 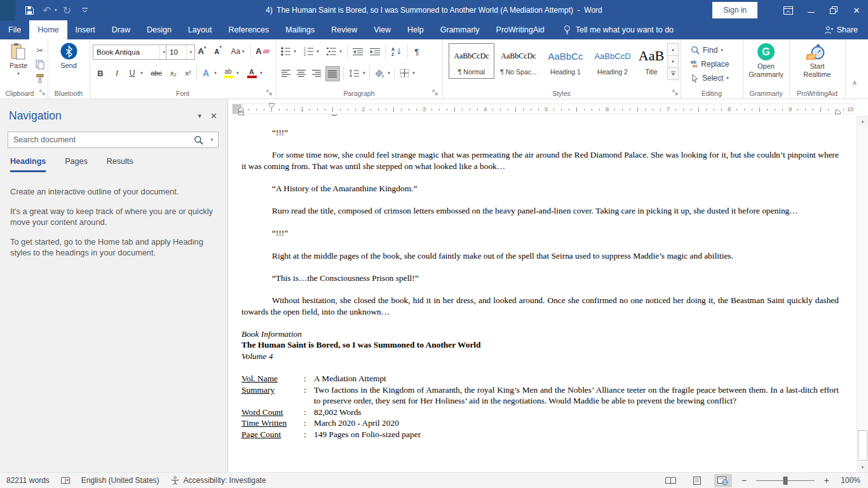 I want to click on underline-caret-icon: ▾, so click(x=142, y=73).